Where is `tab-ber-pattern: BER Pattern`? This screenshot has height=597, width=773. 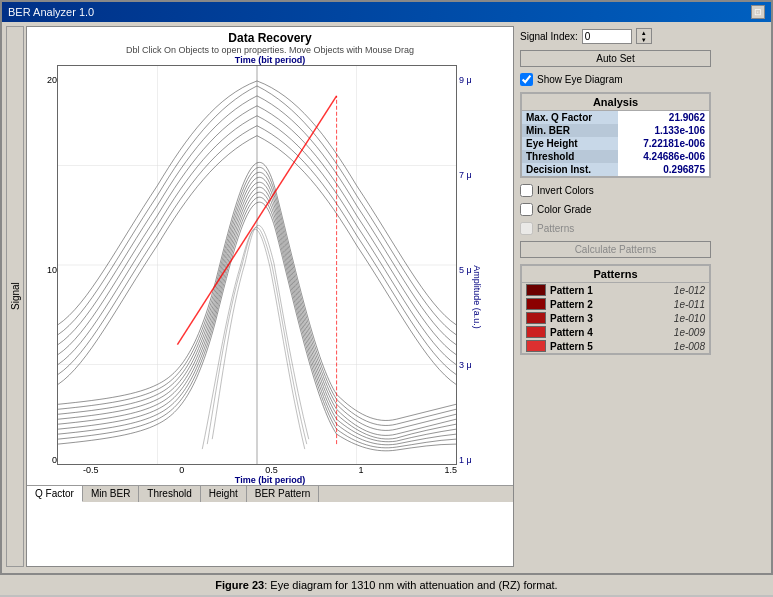
tab-ber-pattern: BER Pattern is located at coordinates (284, 494).